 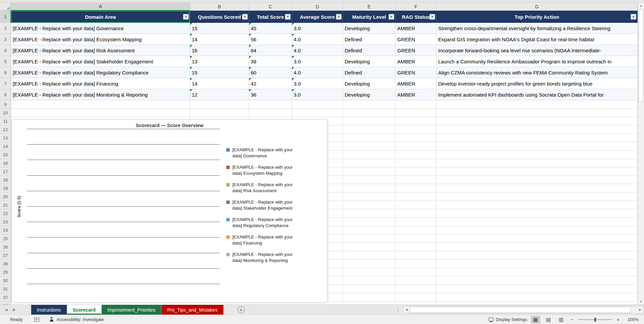 I want to click on page-break-view-icon: ▥, so click(x=561, y=320).